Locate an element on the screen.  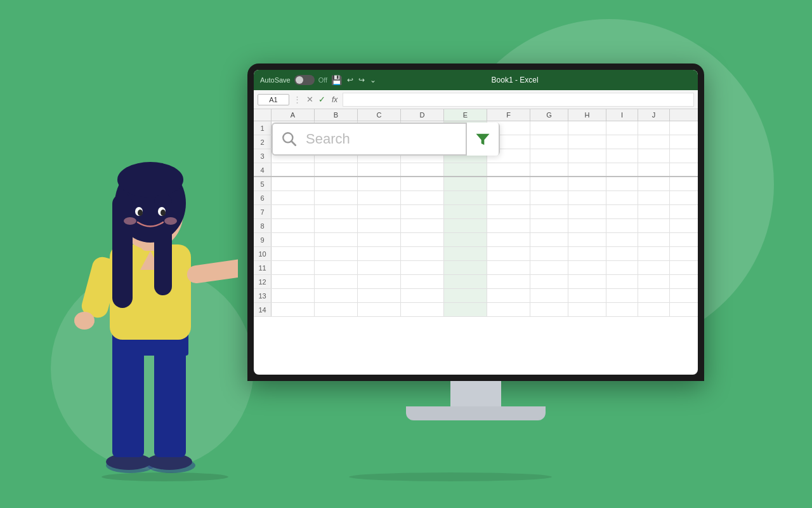
formula-bar: ⋮ ✕ ✓ fx is located at coordinates (476, 100).